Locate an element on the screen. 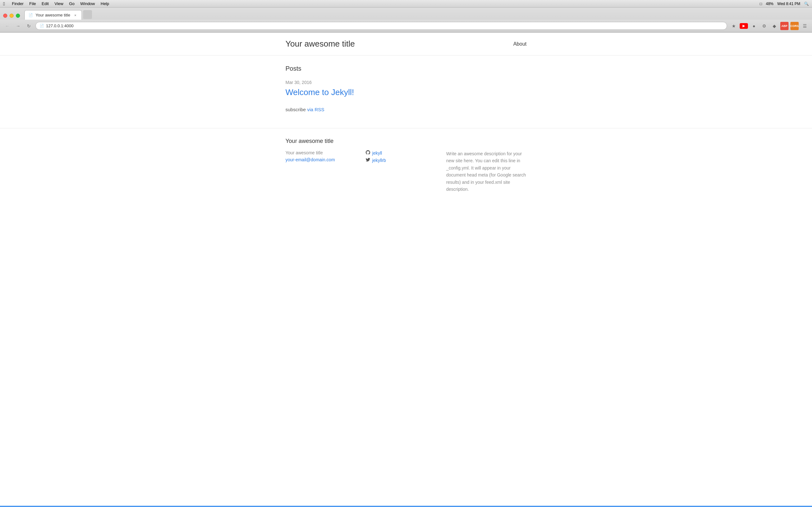  tab-title: Your awesome title is located at coordinates (53, 15).